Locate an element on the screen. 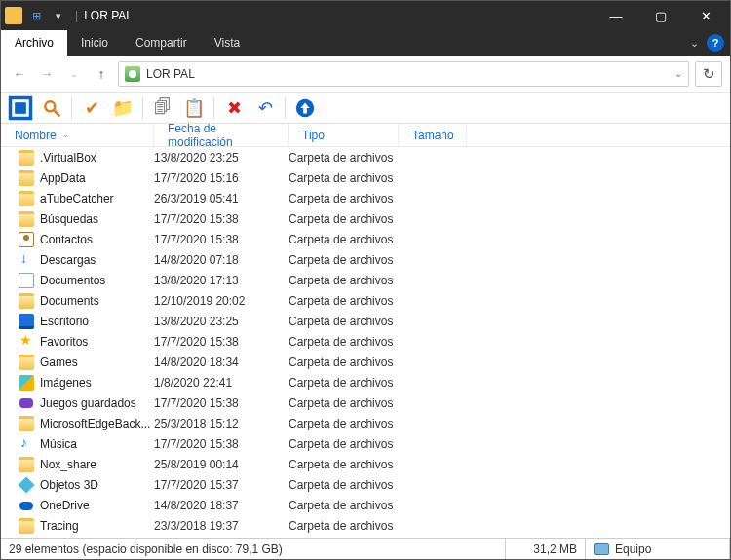 The height and width of the screenshot is (560, 731). file-name: Documents is located at coordinates (97, 301).